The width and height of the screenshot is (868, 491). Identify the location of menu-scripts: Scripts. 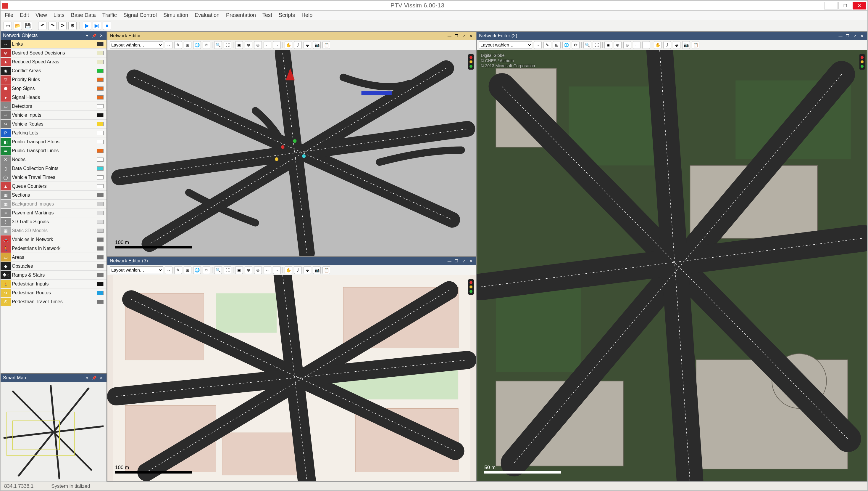
(287, 15).